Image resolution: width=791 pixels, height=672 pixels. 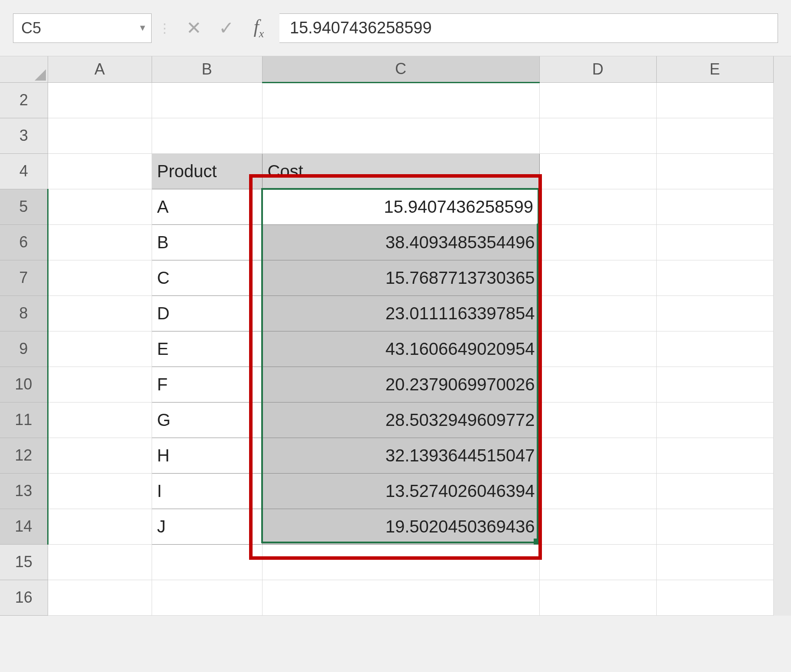 I want to click on cell-B7: C, so click(x=207, y=278).